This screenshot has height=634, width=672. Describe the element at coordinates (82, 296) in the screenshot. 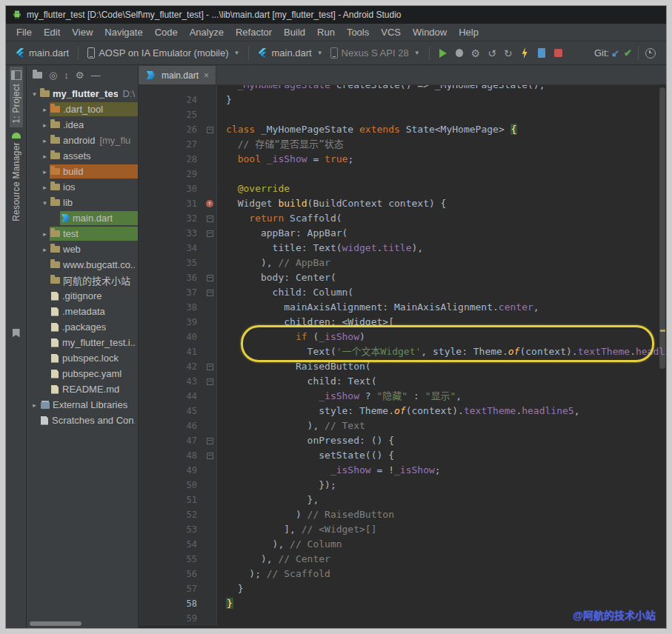

I see `tree-item-.gitignore: .gitignore` at that location.